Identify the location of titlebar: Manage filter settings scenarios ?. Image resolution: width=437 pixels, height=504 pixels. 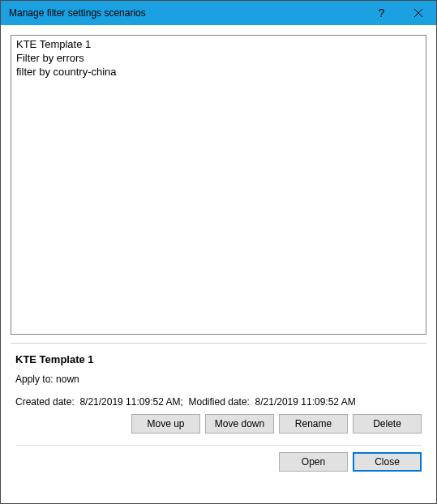
(219, 13).